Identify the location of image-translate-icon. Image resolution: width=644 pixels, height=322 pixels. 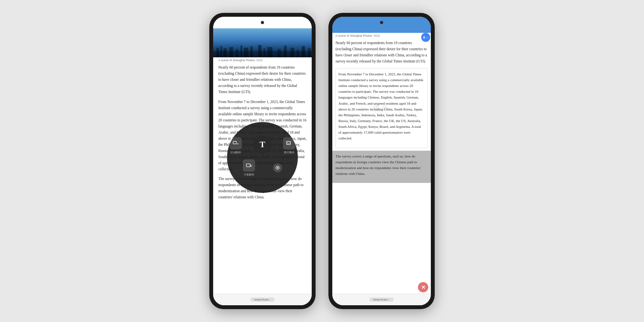
(289, 143).